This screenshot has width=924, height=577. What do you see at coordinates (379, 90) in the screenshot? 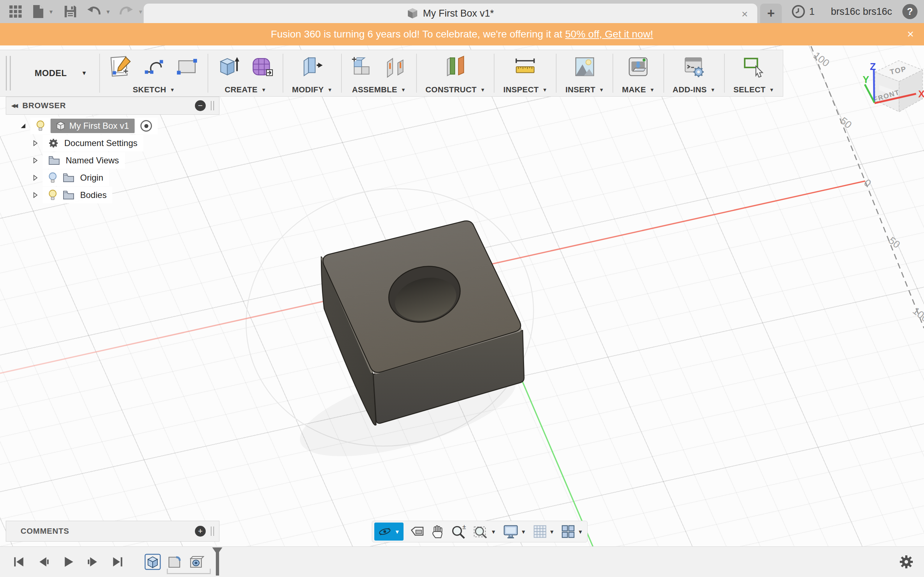
I see `assemble-menu: ASSEMBLE ▼` at bounding box center [379, 90].